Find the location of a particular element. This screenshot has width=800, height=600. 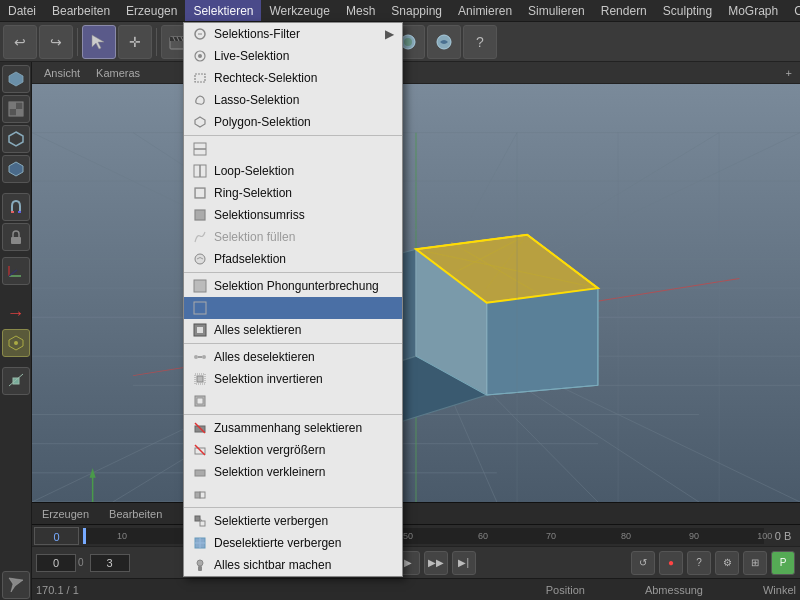

dd-freeze: Deselektierte verbergen is located at coordinates (293, 543).